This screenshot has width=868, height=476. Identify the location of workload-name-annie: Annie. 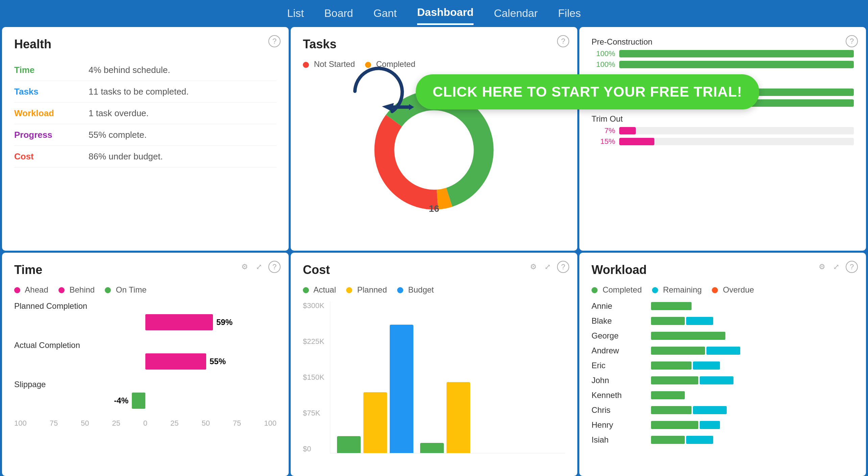
(619, 306).